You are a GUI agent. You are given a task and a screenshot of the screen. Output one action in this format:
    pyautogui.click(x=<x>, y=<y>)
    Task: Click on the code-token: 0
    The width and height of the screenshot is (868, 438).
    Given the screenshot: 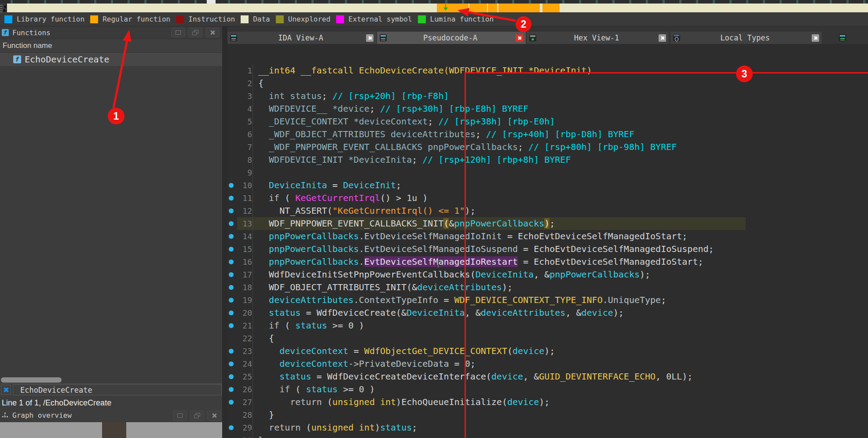 What is the action you would take?
    pyautogui.click(x=362, y=389)
    